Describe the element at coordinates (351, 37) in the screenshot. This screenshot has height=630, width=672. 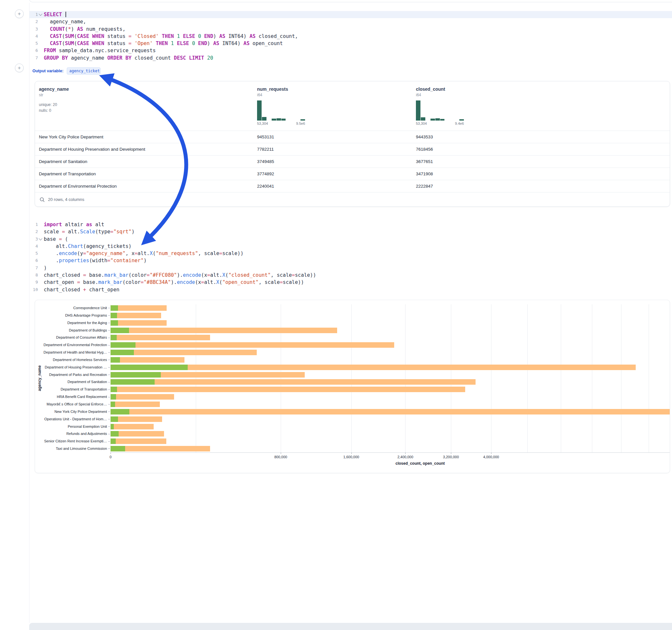
I see `code-line: 4 CAST(SUM(CASE WHEN status = 'Closed' T…` at that location.